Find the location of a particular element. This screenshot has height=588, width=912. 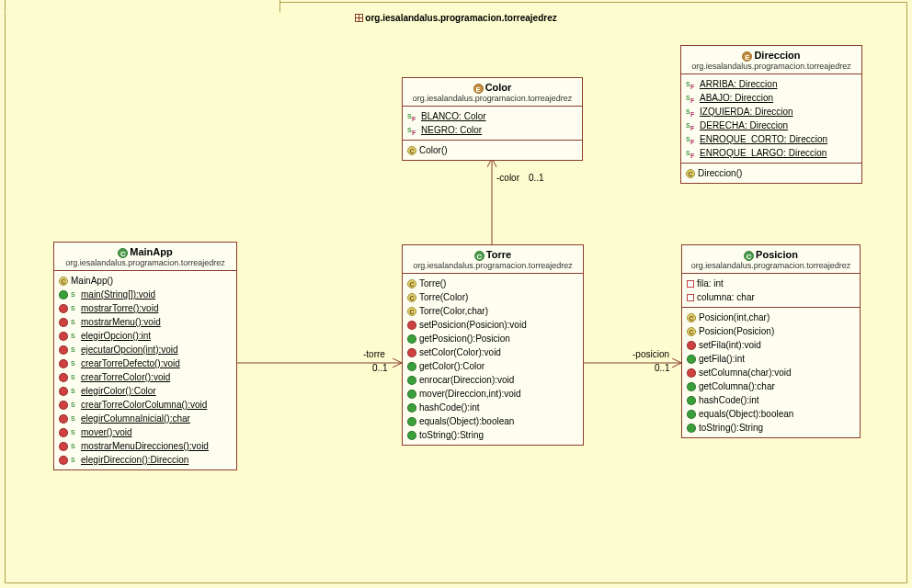

member-row: setPosicion(Posicion):void is located at coordinates (493, 325).